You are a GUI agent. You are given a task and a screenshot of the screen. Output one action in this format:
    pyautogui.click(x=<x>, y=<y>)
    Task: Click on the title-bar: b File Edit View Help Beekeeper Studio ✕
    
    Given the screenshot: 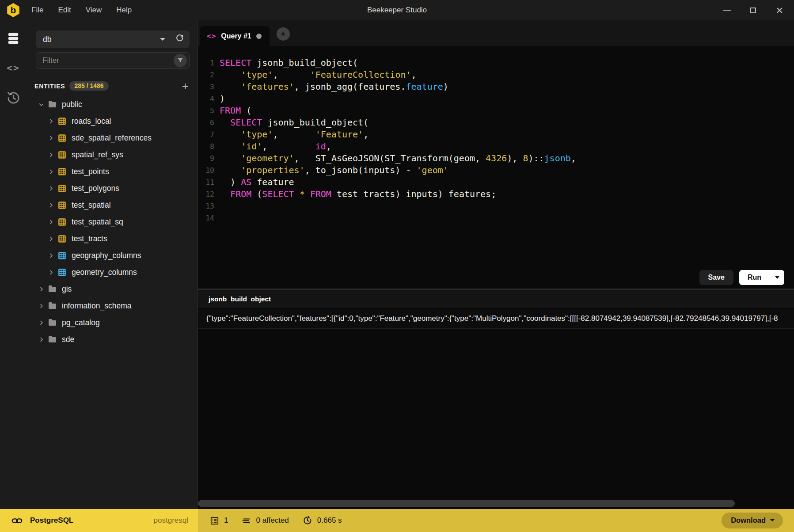 What is the action you would take?
    pyautogui.click(x=397, y=10)
    